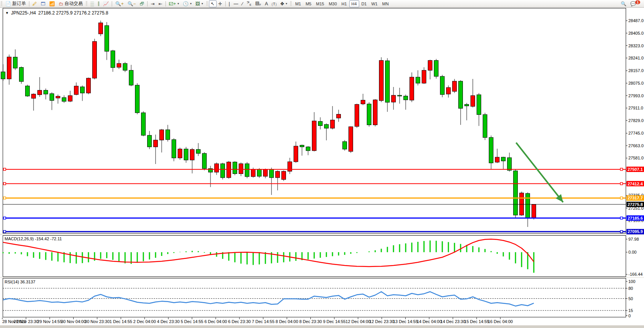  What do you see at coordinates (52, 4) in the screenshot?
I see `signals-button: 📶` at bounding box center [52, 4].